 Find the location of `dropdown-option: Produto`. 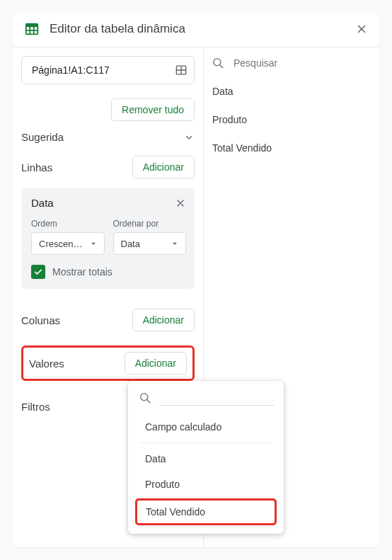

dropdown-option: Produto is located at coordinates (206, 484).